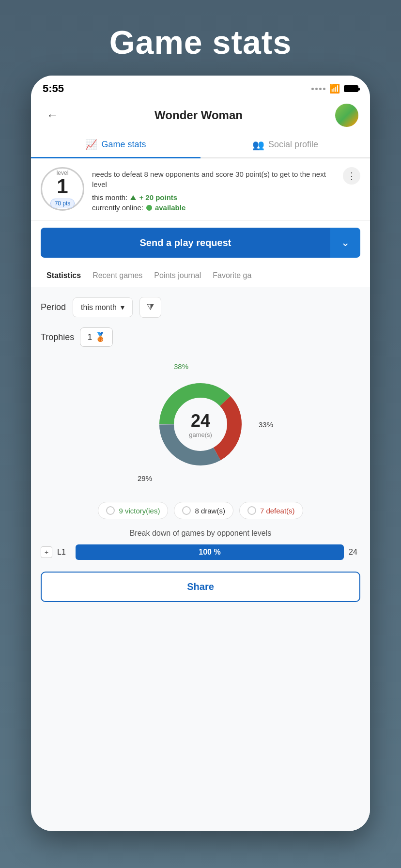 Image resolution: width=401 pixels, height=868 pixels. I want to click on legend-defeat-label: 7 defeat(s), so click(278, 511).